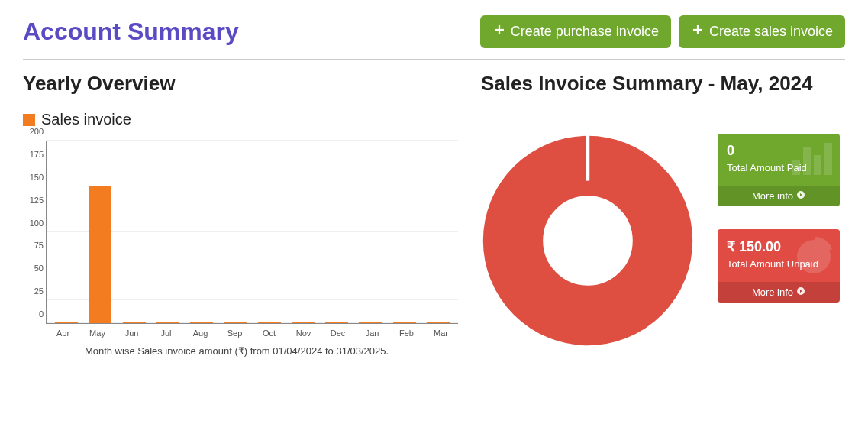  I want to click on donut-chart, so click(588, 241).